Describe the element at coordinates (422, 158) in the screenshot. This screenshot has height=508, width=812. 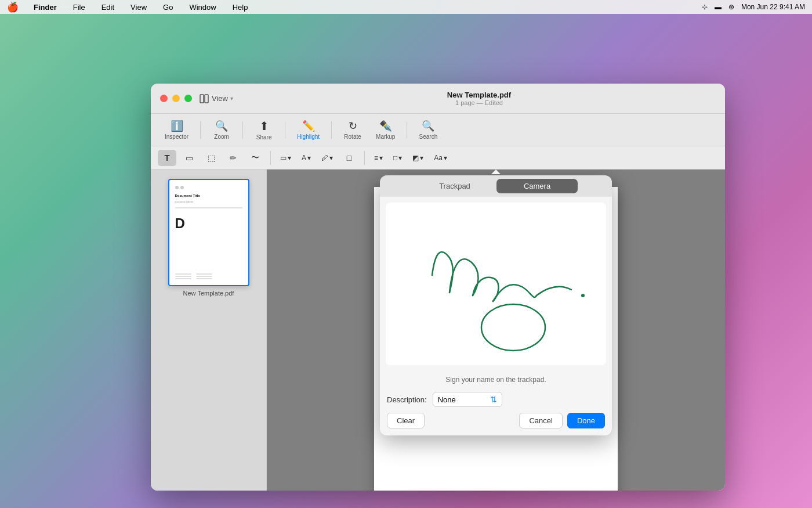
I see `fill-chevron: ▾` at that location.